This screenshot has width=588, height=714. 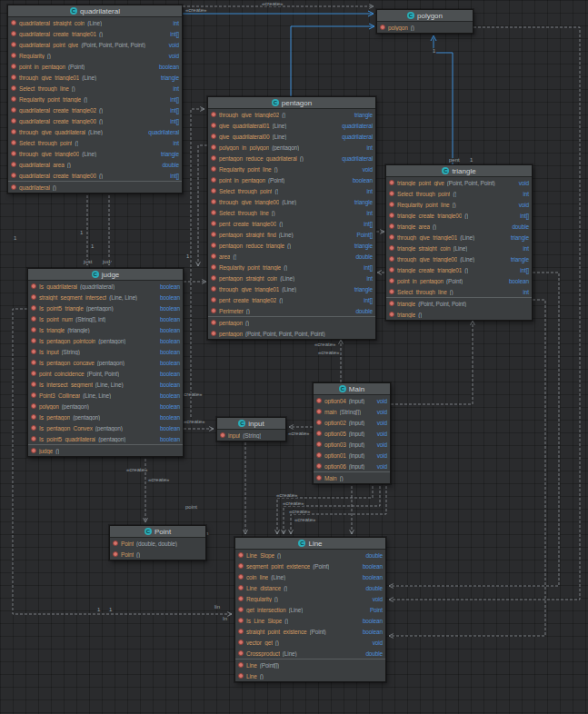 What do you see at coordinates (459, 215) in the screenshot?
I see `method-row: triangle_create_triangle00()int[]` at bounding box center [459, 215].